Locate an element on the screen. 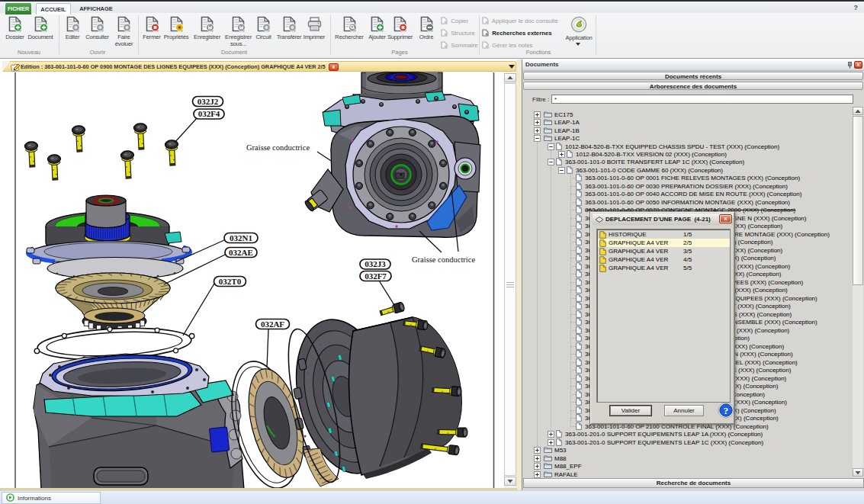  svg-text: 032AE is located at coordinates (241, 252).